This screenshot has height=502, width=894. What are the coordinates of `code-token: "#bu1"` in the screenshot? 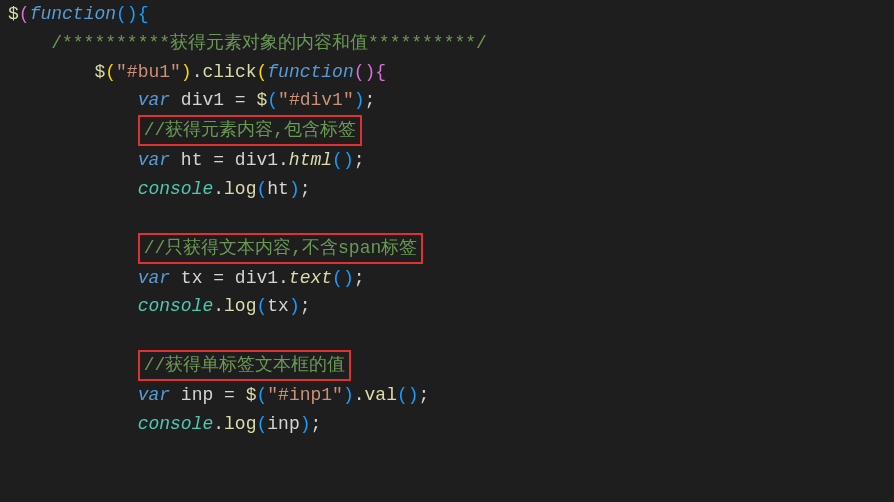 It's located at (148, 72).